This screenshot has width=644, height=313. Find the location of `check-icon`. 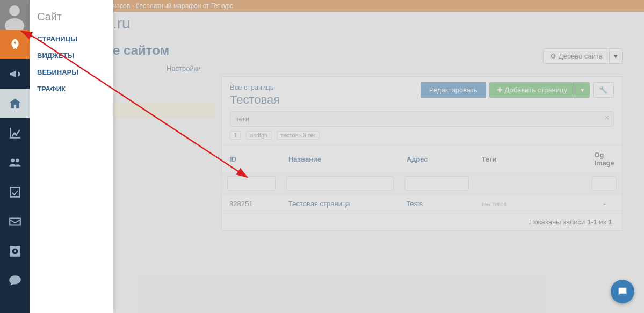

check-icon is located at coordinates (15, 192).